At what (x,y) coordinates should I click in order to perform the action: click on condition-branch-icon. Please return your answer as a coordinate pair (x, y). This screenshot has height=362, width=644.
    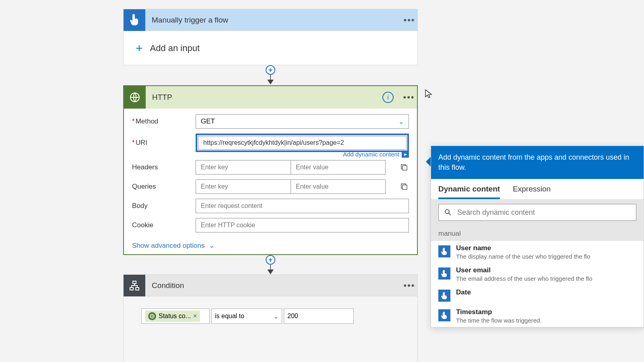
    Looking at the image, I should click on (134, 286).